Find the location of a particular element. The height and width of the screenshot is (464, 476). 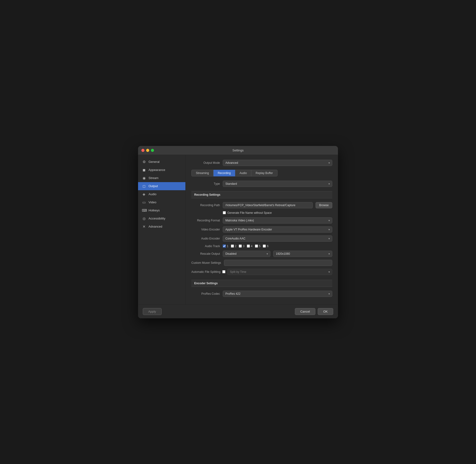

output-icon: ◻ is located at coordinates (144, 186).